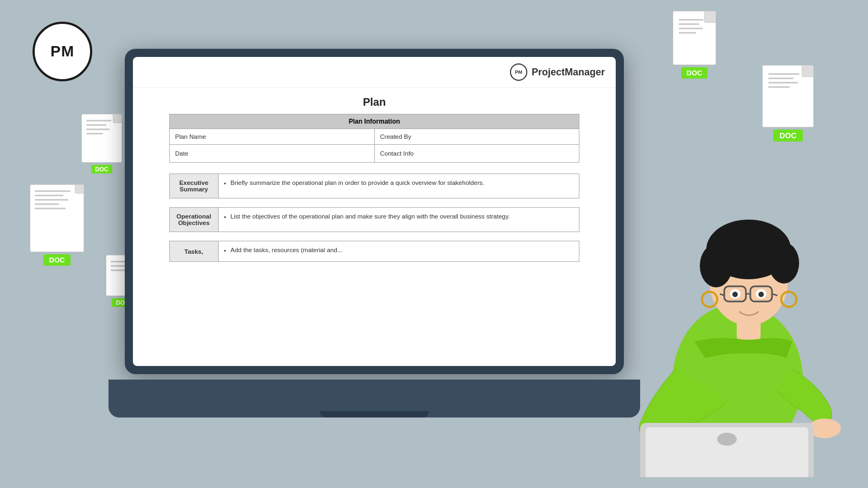  What do you see at coordinates (374, 102) in the screenshot?
I see `plan-title: Plan` at bounding box center [374, 102].